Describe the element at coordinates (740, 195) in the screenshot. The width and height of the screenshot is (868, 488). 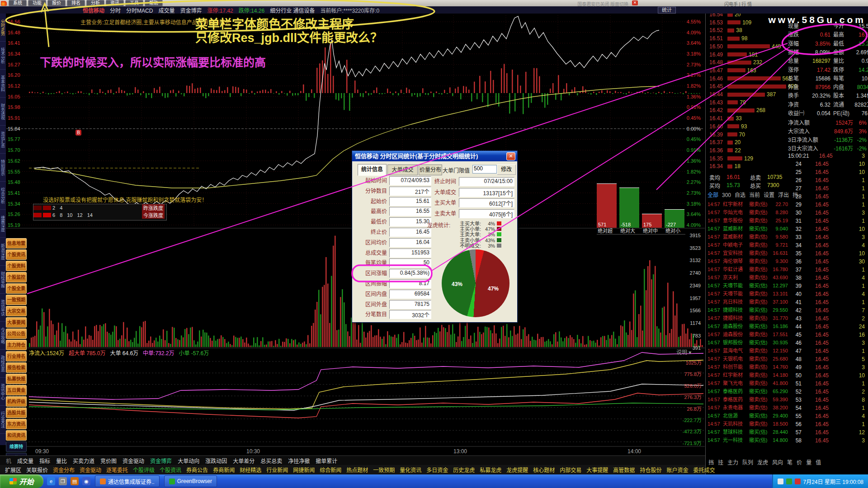
I see `watch-tab-自选: 自选` at that location.